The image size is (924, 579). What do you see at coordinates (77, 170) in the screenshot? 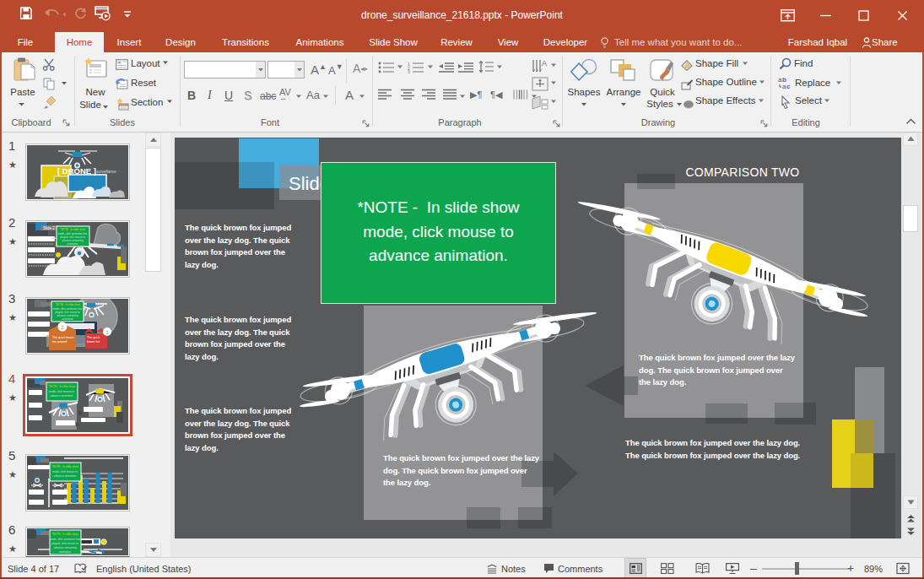
I see `svg-text: [ DRONE ]` at bounding box center [77, 170].